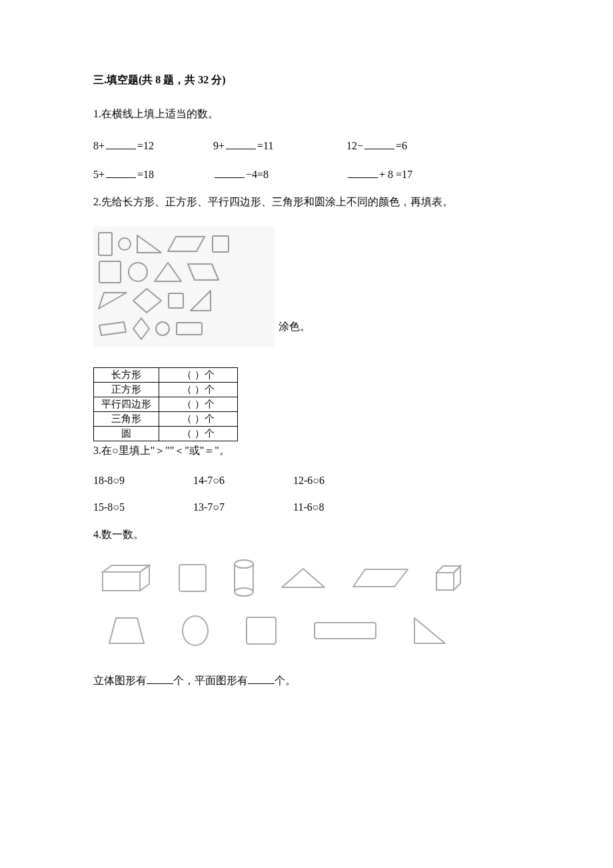  I want to click on q3-item-5: 13-7○7, so click(243, 507).